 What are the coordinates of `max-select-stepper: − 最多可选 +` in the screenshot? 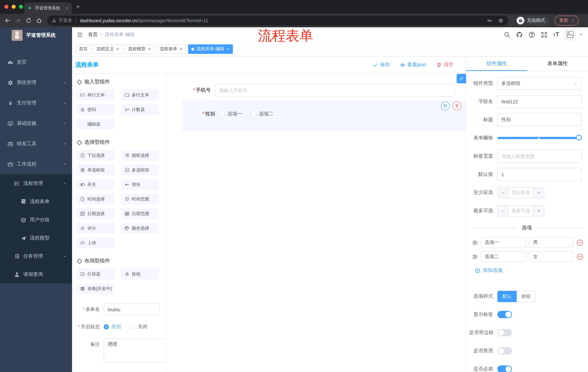 It's located at (521, 211).